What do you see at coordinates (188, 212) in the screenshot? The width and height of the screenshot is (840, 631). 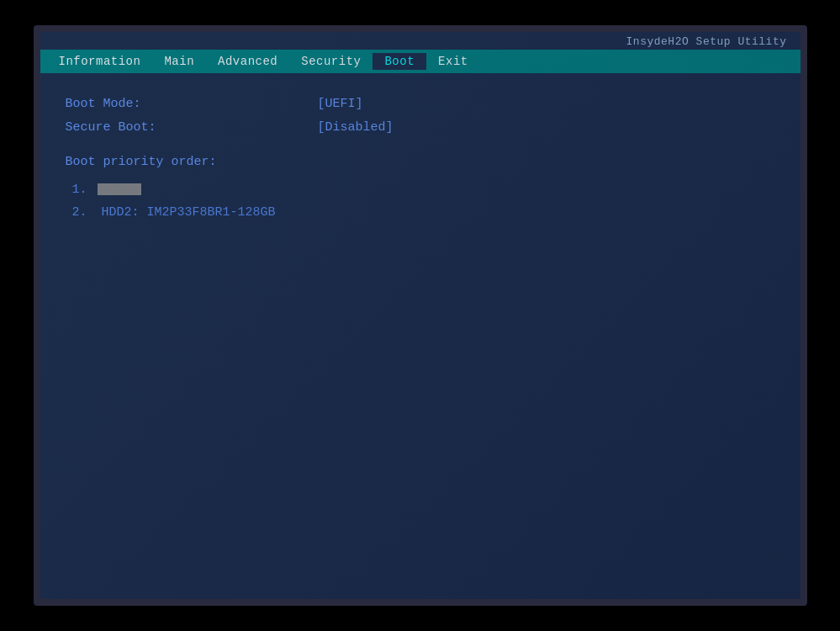 I see `boot-item-2-label: HDD2: IM2P33F8BR1-128GB` at bounding box center [188, 212].